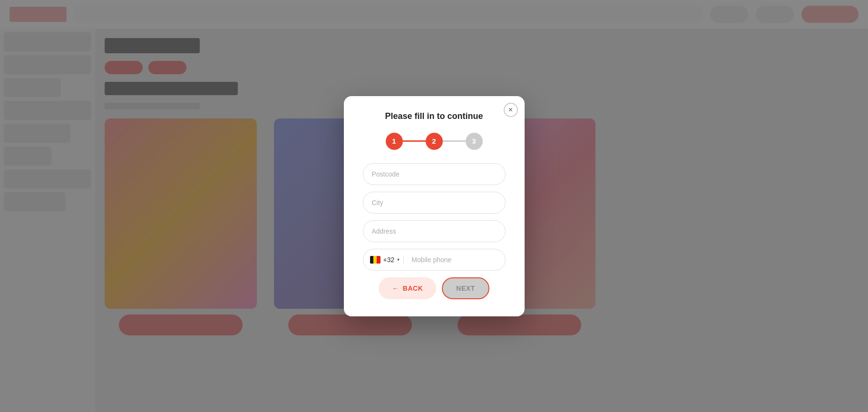 Image resolution: width=868 pixels, height=412 pixels. I want to click on step-3-label: 3, so click(474, 141).